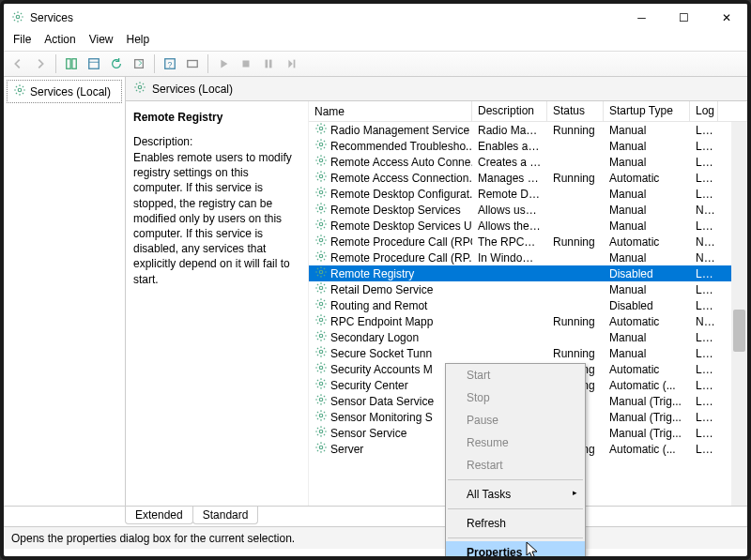  I want to click on cell-name: Remote Desktop Configurat..., so click(402, 194).